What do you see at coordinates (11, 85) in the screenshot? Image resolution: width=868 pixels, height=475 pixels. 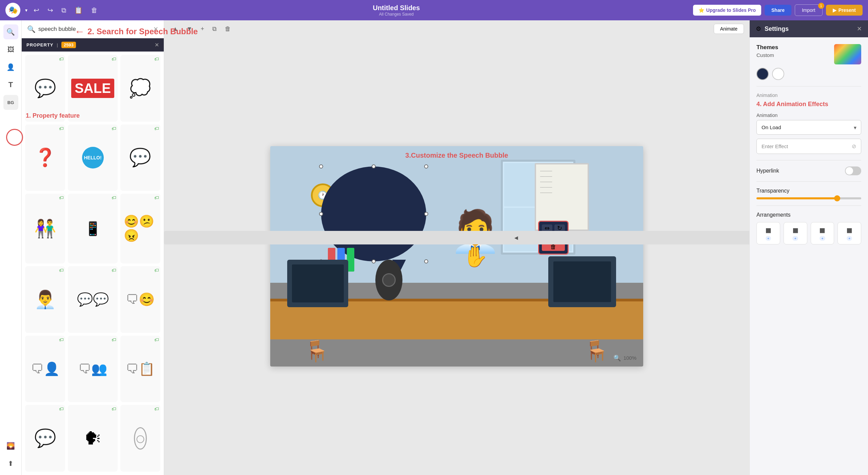 I see `sidebar-icon-text: T` at bounding box center [11, 85].